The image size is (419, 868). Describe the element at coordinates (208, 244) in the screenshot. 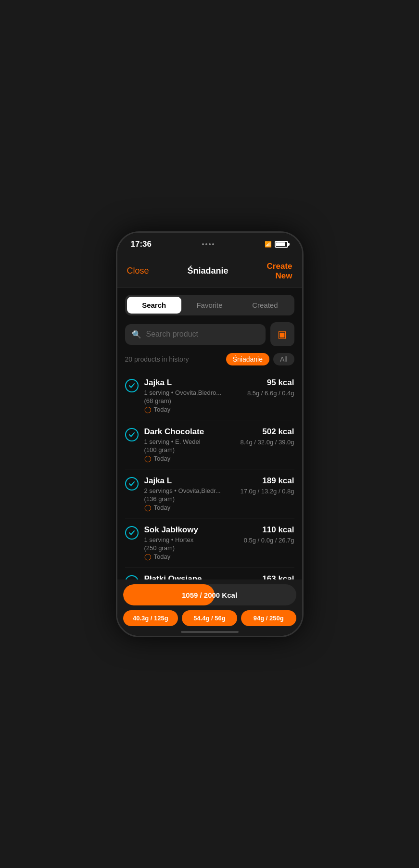

I see `signal-dots` at that location.